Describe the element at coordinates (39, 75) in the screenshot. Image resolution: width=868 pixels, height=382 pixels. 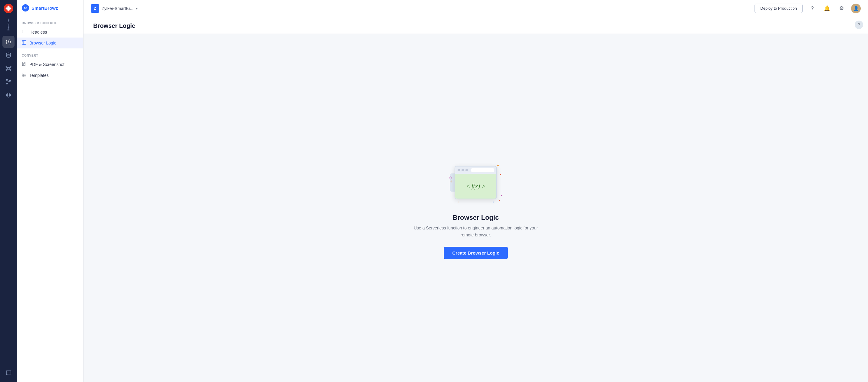
I see `templates-label: Templates` at that location.